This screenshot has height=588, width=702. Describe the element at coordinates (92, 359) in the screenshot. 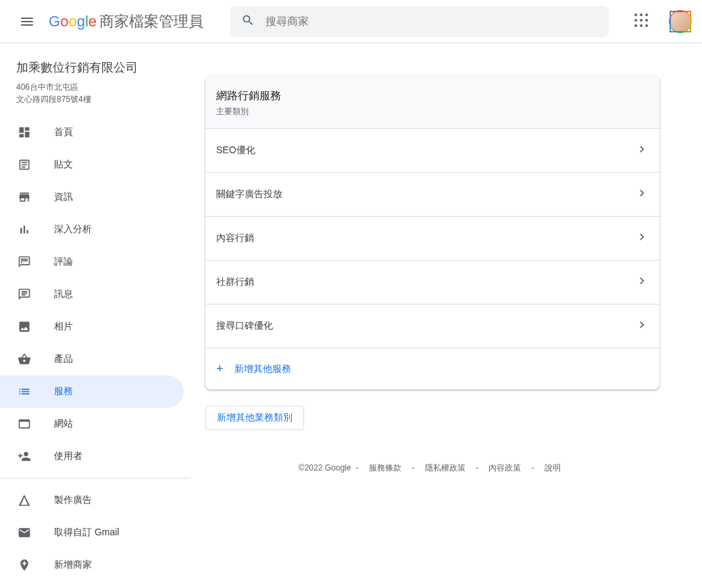

I see `nav-item-products: 產品` at that location.